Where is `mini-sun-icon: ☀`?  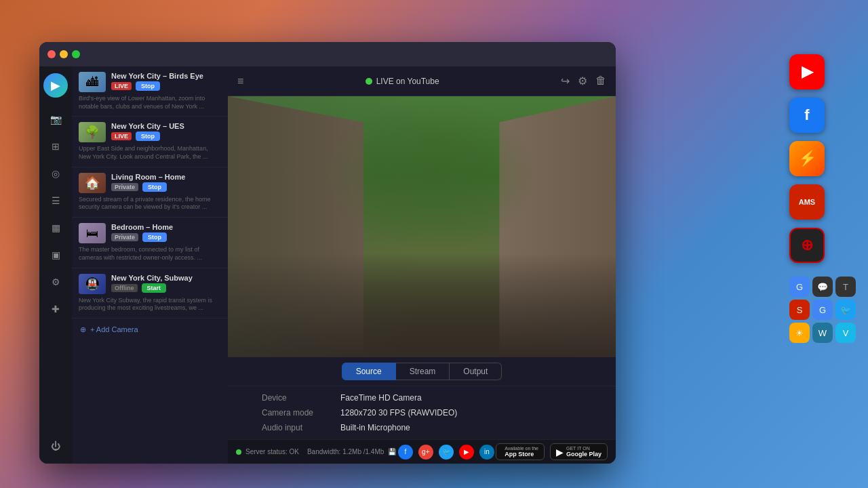 mini-sun-icon: ☀ is located at coordinates (800, 333).